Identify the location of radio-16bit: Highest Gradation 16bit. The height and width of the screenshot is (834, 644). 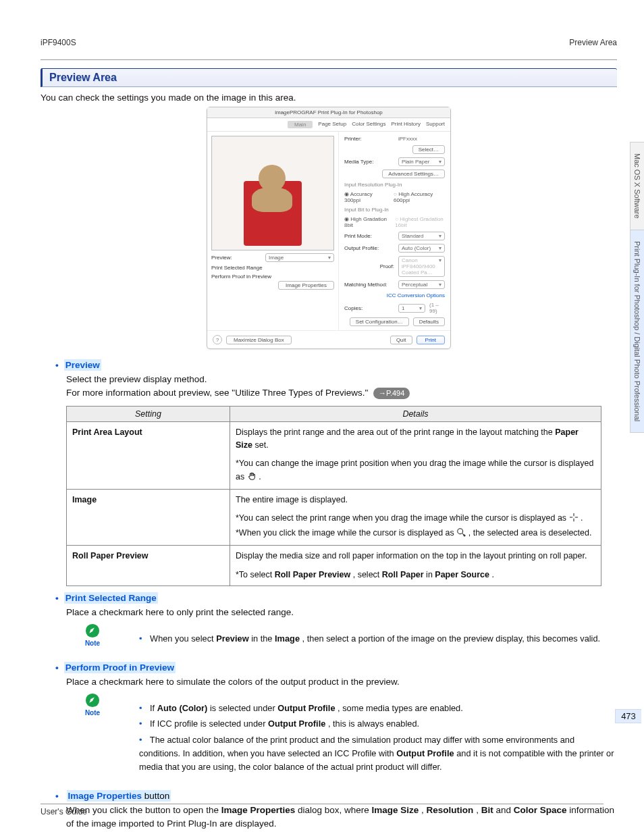
(420, 222).